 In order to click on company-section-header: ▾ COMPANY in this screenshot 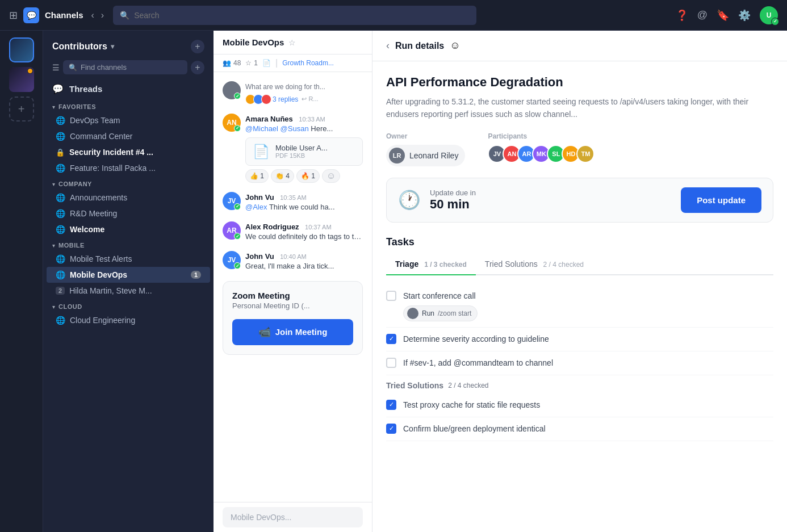, I will do `click(128, 183)`.